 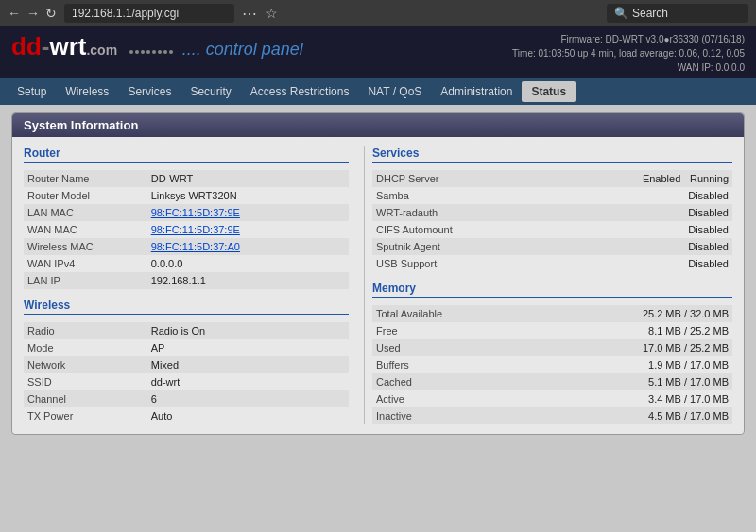 I want to click on table-row: Channel6, so click(x=186, y=399).